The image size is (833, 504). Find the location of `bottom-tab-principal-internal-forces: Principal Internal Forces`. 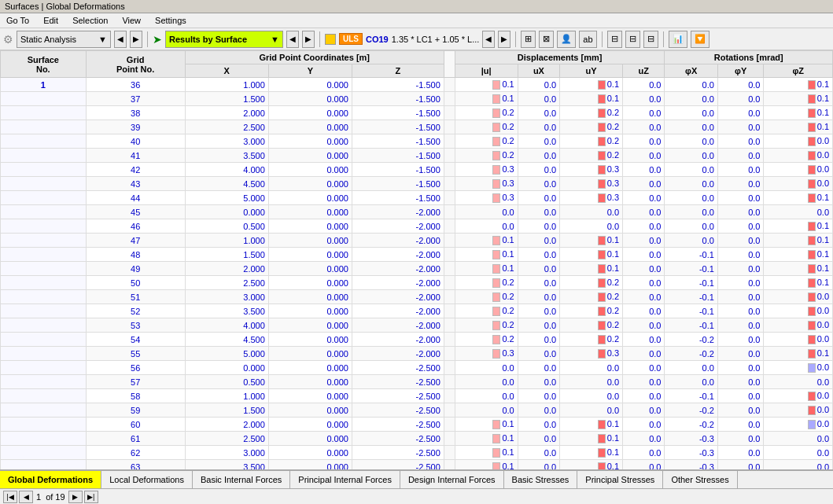

bottom-tab-principal-internal-forces: Principal Internal Forces is located at coordinates (345, 480).